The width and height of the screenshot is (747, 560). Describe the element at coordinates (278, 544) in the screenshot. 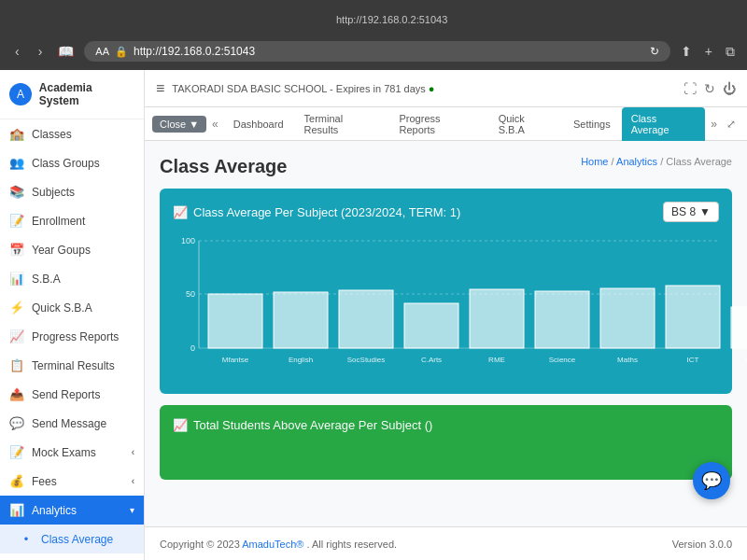

I see `footer-left: Copyright © 2023 AmaduTech® . All rights…` at that location.